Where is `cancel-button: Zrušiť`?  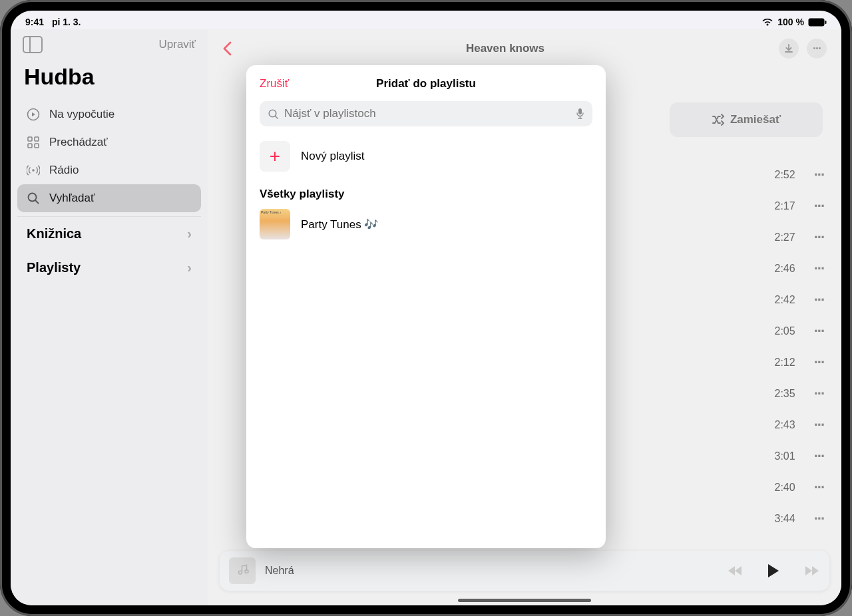
cancel-button: Zrušiť is located at coordinates (274, 84).